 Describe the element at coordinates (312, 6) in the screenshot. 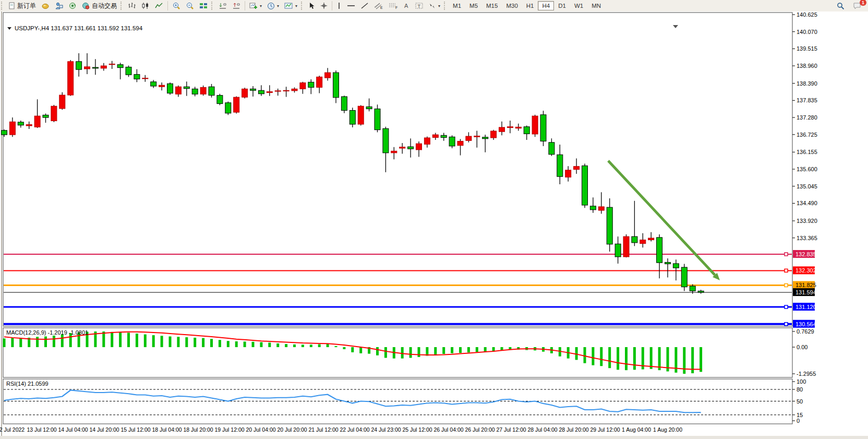

I see `cursor-icon` at that location.